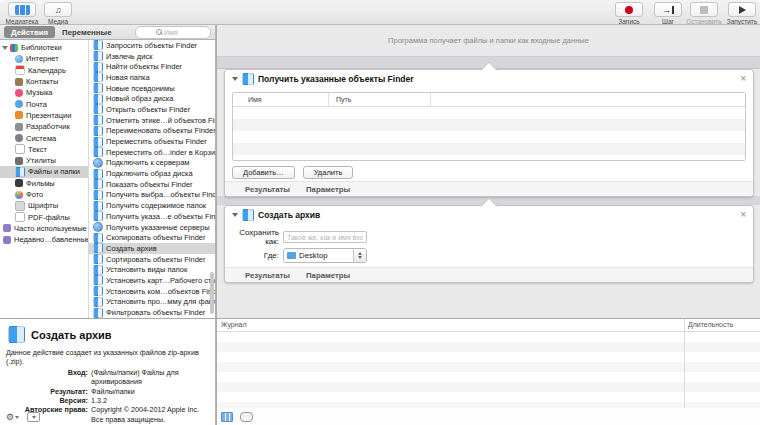 Image resolution: width=760 pixels, height=425 pixels. What do you see at coordinates (212, 293) in the screenshot?
I see `actions-scrollbar-thumb` at bounding box center [212, 293].